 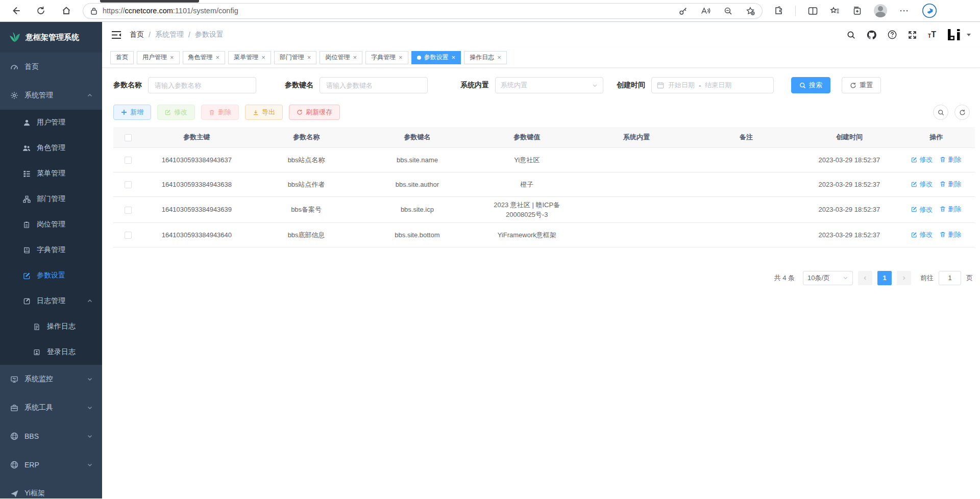 I want to click on dict-icon, so click(x=27, y=250).